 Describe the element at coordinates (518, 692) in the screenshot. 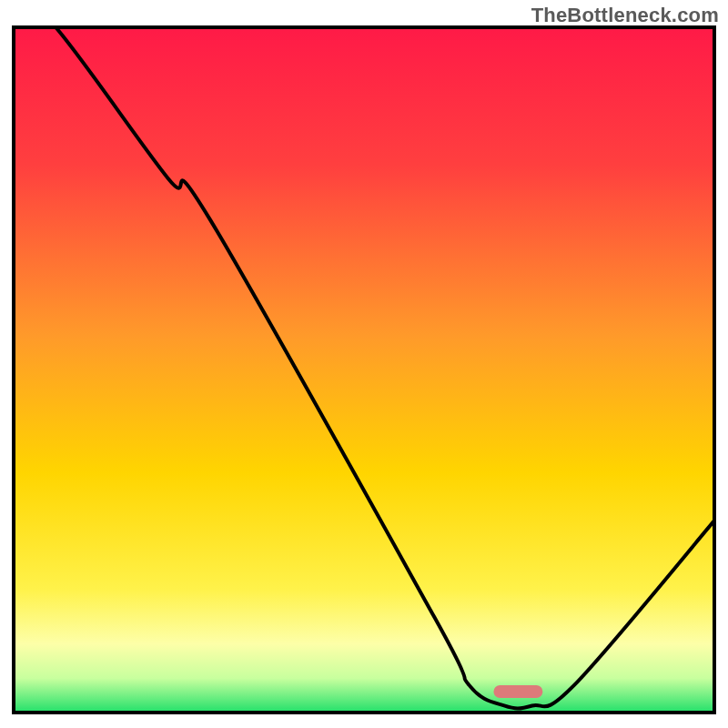

I see `optimal-marker` at that location.